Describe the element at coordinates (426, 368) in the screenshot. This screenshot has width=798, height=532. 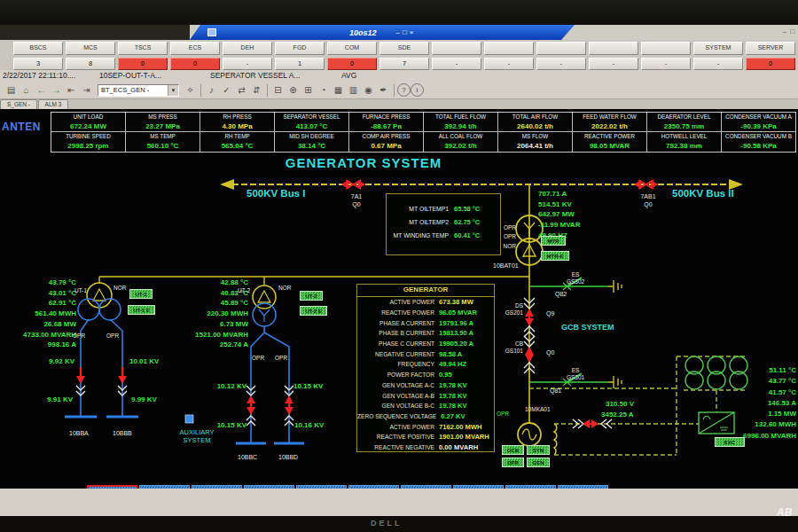
I see `generator-data-box: GENERATOR ACTIVE POWER673.38 MW REACTIVE…` at that location.